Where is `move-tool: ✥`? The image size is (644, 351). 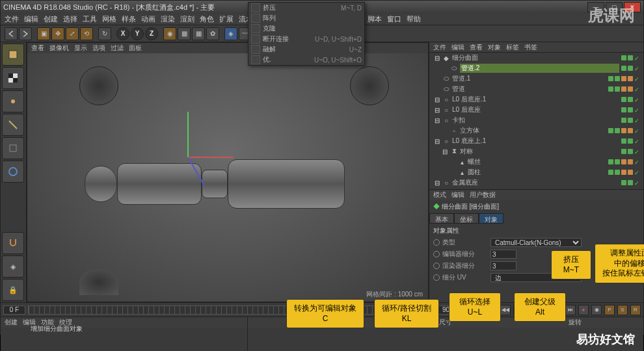
move-tool: ✥ is located at coordinates (58, 34).